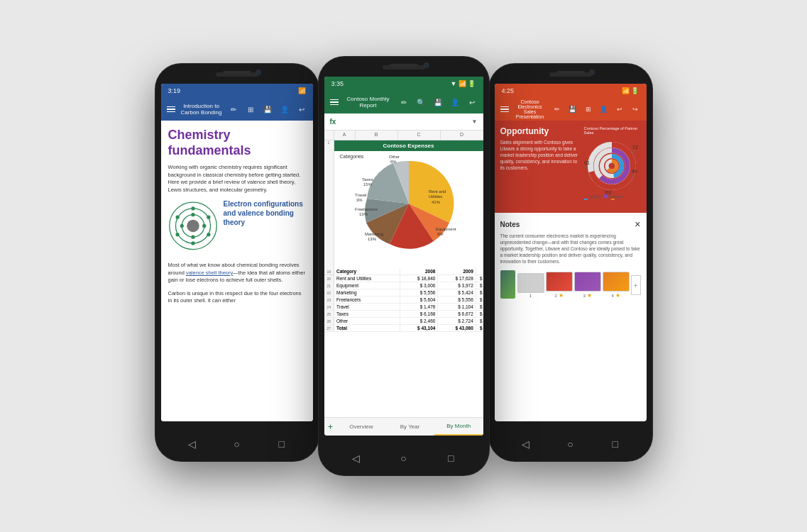  I want to click on ppt-redo-icon: ↪, so click(635, 109).